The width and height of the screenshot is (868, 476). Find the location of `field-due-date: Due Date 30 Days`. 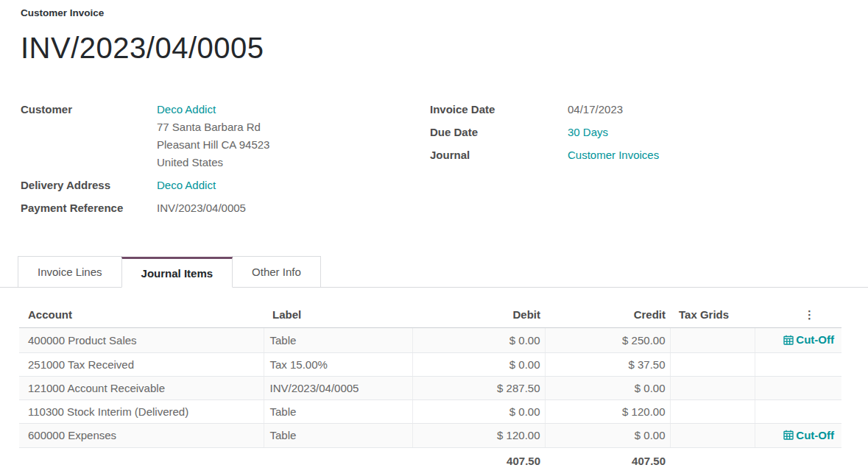

field-due-date: Due Date 30 Days is located at coordinates (636, 132).